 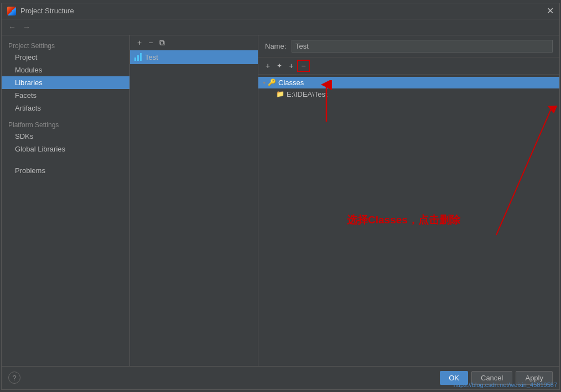 I want to click on platform-settings-label: Platform Settings, so click(x=65, y=124).